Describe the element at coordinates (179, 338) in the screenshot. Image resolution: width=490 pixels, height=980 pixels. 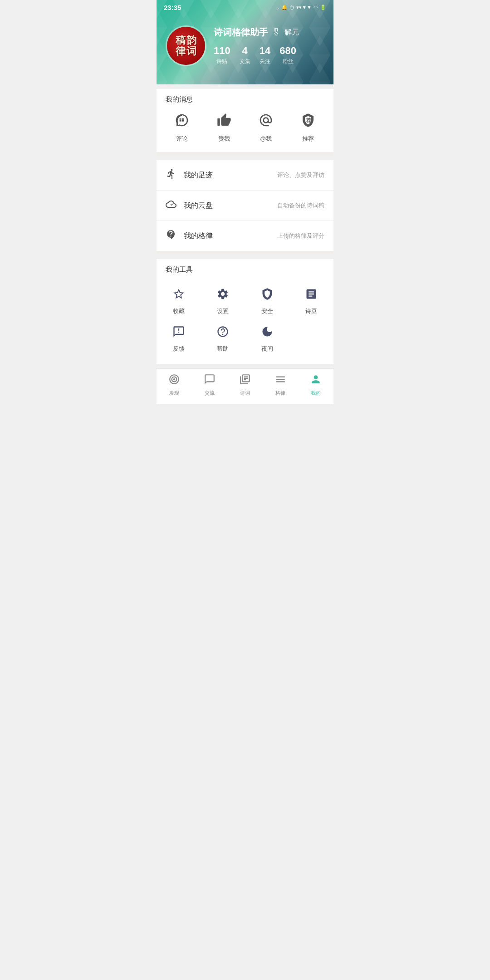
I see `tool-feedback: 反馈` at that location.